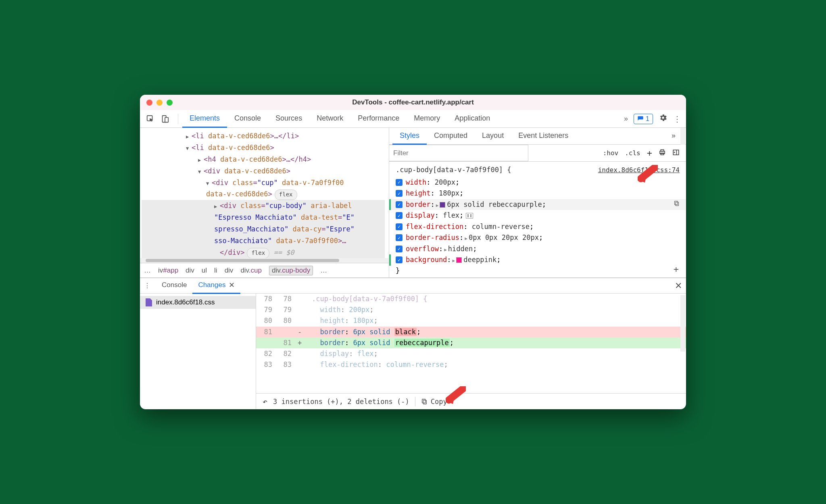 The image size is (826, 504). Describe the element at coordinates (186, 302) in the screenshot. I see `file-name: index.8d6c6f18.css` at that location.